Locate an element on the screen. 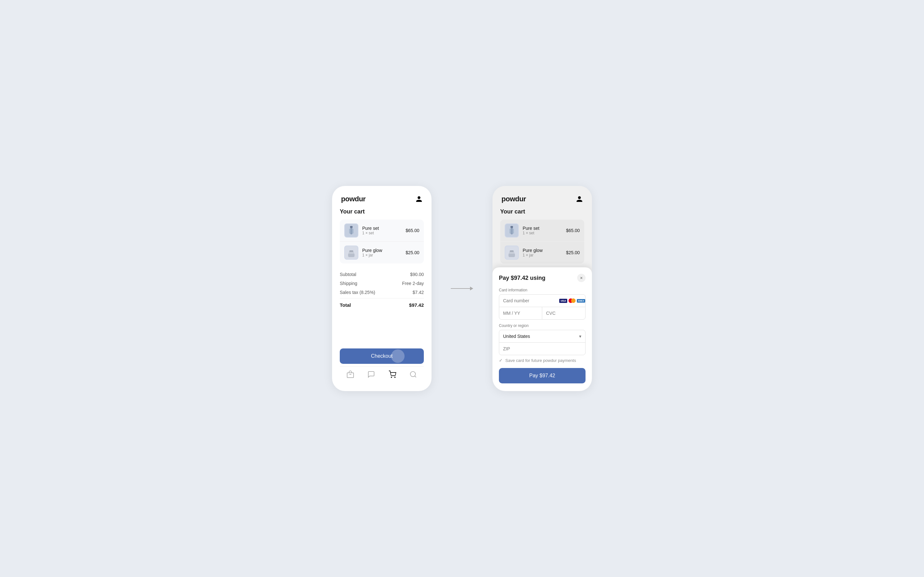  mastercard-icon is located at coordinates (572, 301).